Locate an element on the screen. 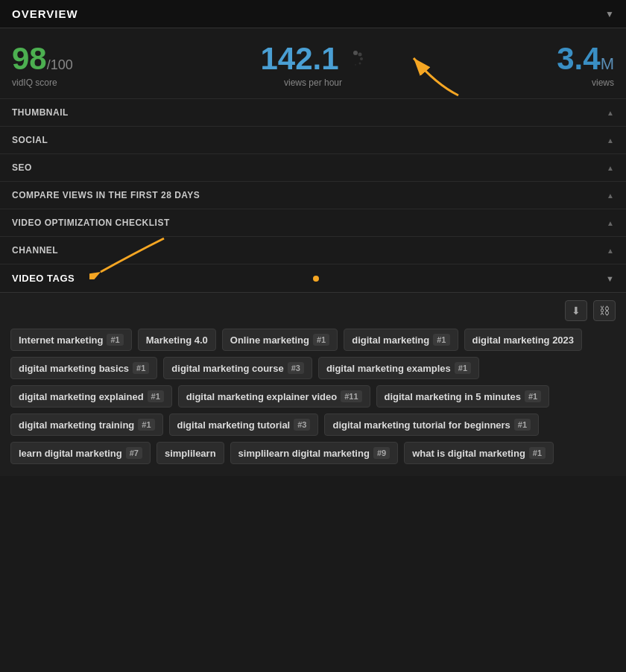  section-label: THUMBNAIL is located at coordinates (40, 112).